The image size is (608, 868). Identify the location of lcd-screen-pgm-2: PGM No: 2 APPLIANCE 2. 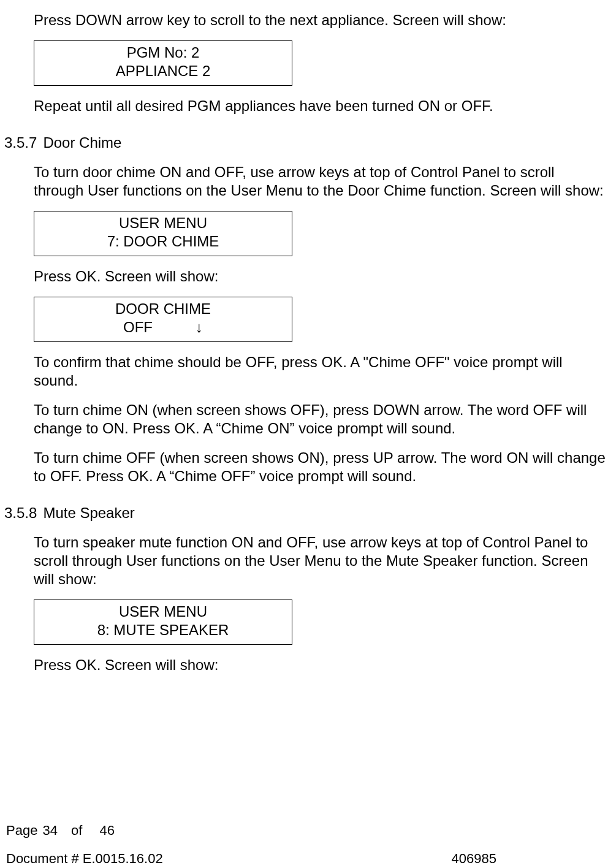
(163, 63).